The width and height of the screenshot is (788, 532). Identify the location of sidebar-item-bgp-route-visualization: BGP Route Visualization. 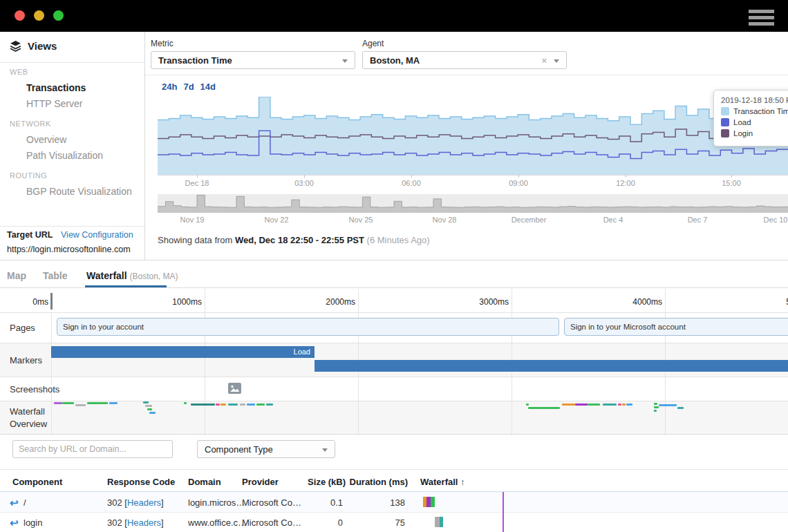
(79, 191).